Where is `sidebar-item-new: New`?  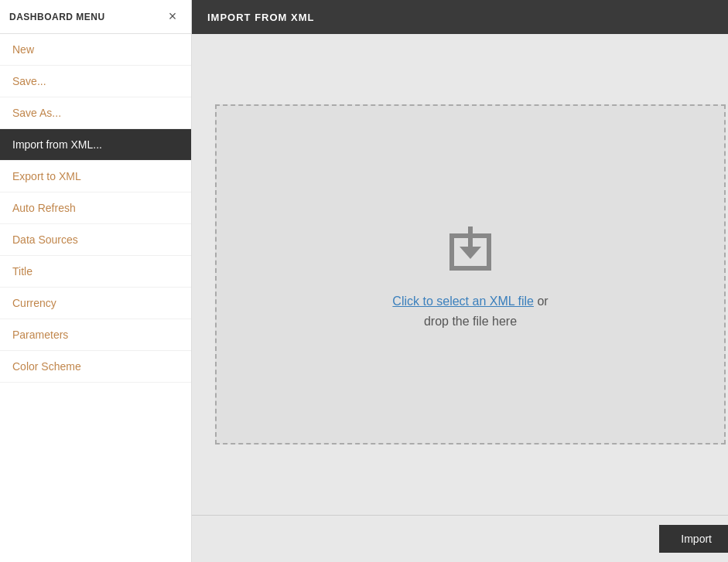
sidebar-item-new: New is located at coordinates (96, 49).